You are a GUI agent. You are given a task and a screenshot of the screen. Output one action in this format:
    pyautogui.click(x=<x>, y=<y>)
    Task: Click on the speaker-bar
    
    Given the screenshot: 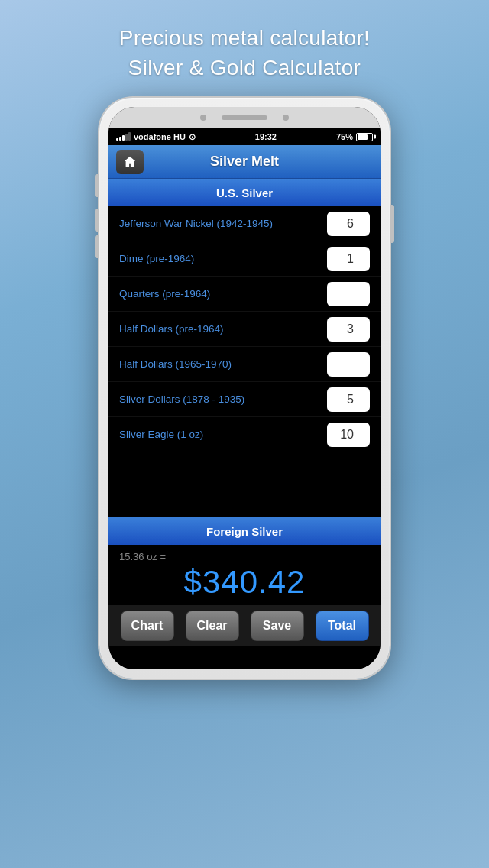 What is the action you would take?
    pyautogui.click(x=244, y=118)
    